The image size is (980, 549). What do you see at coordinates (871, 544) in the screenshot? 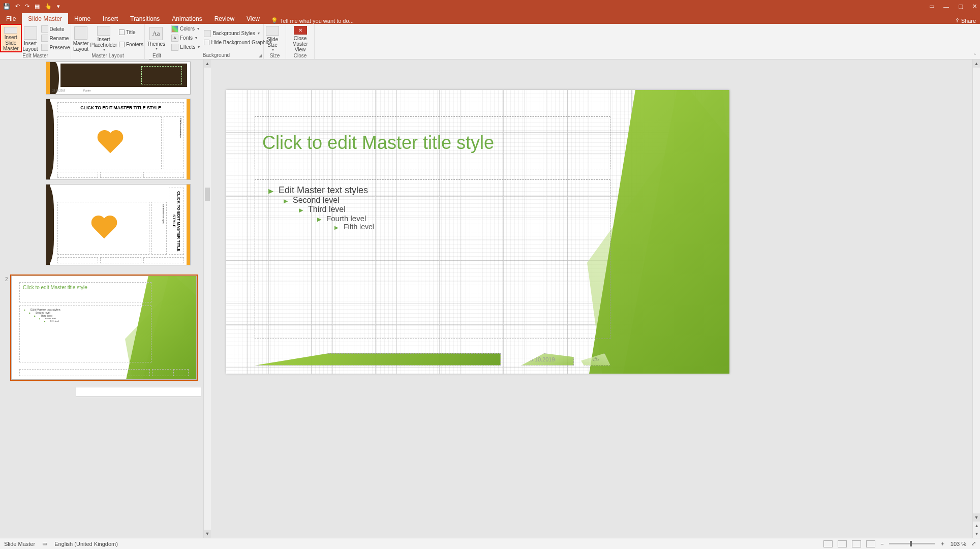
I see `slideshow-view-icon` at bounding box center [871, 544].